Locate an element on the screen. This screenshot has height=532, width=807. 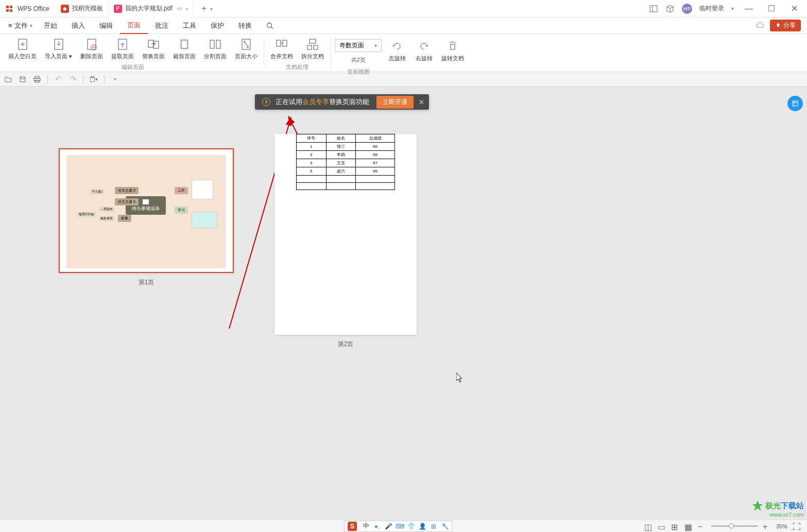
rotate-left-button: 左旋转 is located at coordinates (397, 52).